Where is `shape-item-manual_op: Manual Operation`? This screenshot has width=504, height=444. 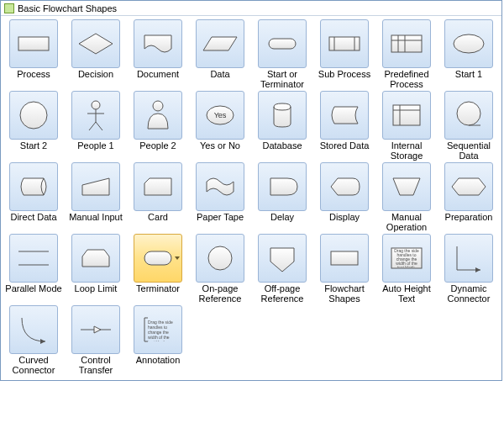
shape-item-manual_op: Manual Operation is located at coordinates (407, 197).